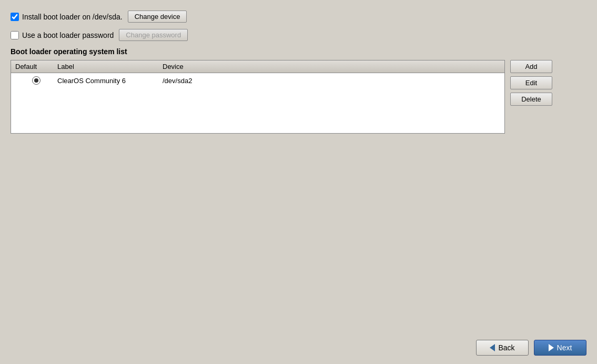 This screenshot has height=364, width=597. I want to click on arrow-right-icon, so click(551, 348).